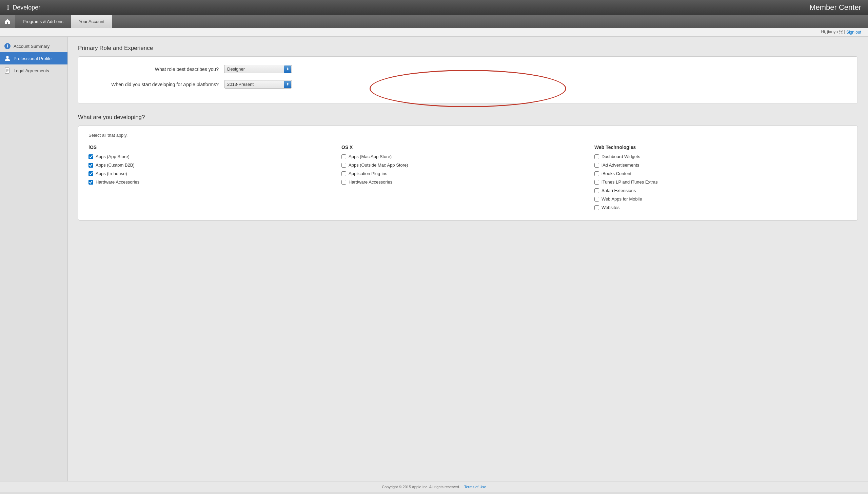 The height and width of the screenshot is (494, 868). Describe the element at coordinates (468, 84) in the screenshot. I see `experience-form-row: When did you start developing for Apple …` at that location.